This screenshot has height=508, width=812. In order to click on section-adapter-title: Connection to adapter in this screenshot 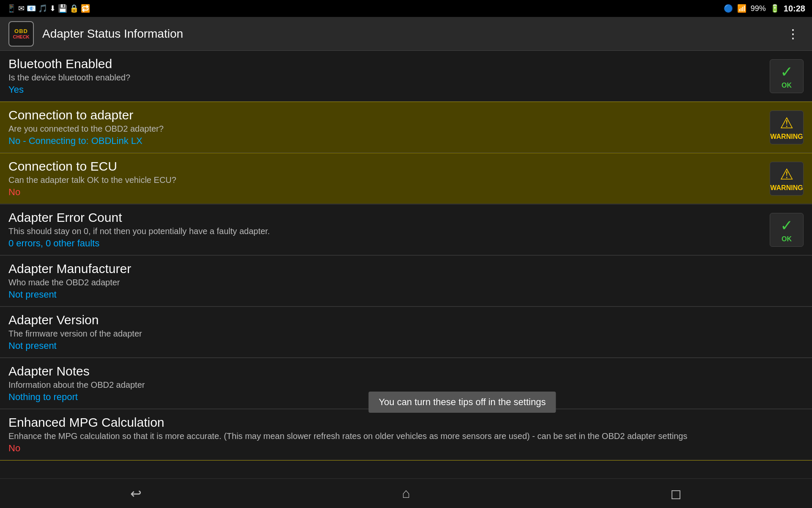, I will do `click(385, 115)`.